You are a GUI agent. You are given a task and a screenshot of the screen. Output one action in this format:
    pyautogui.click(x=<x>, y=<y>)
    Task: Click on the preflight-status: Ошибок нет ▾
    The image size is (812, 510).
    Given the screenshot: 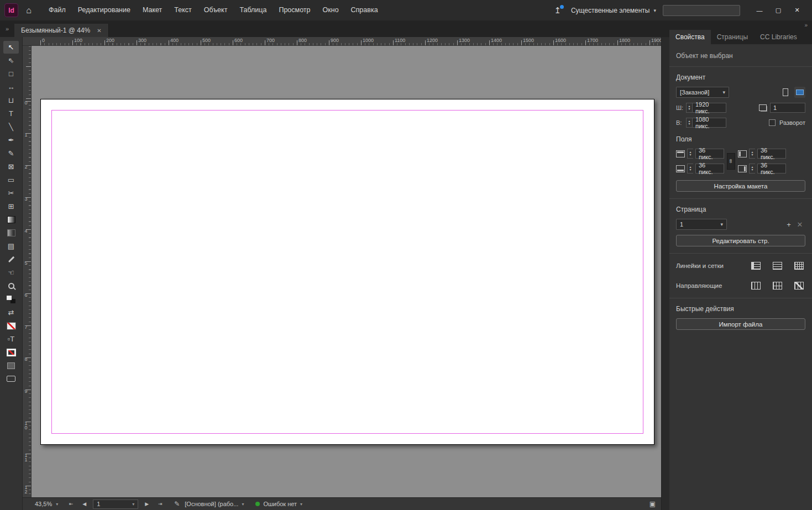 What is the action you would take?
    pyautogui.click(x=279, y=504)
    